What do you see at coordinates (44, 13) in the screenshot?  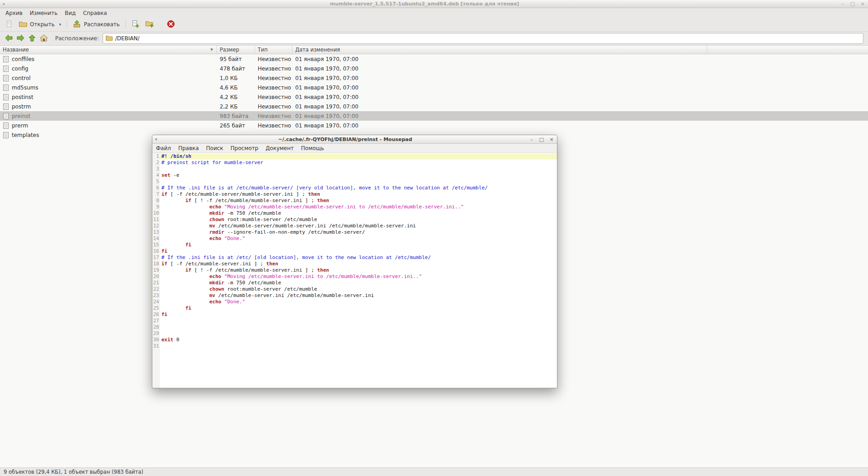 I see `menu-item-edit: Изменить` at bounding box center [44, 13].